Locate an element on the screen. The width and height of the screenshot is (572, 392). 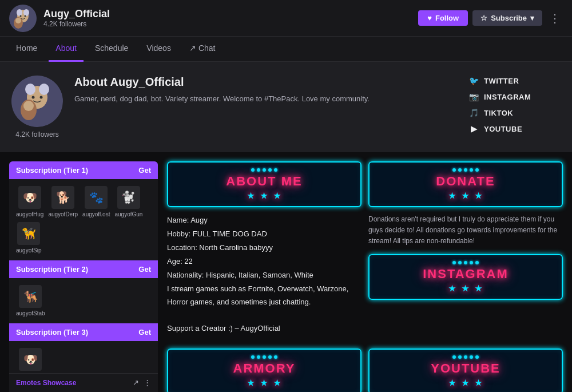
donate-text: Donations aren't required but I truly do… is located at coordinates (466, 231).